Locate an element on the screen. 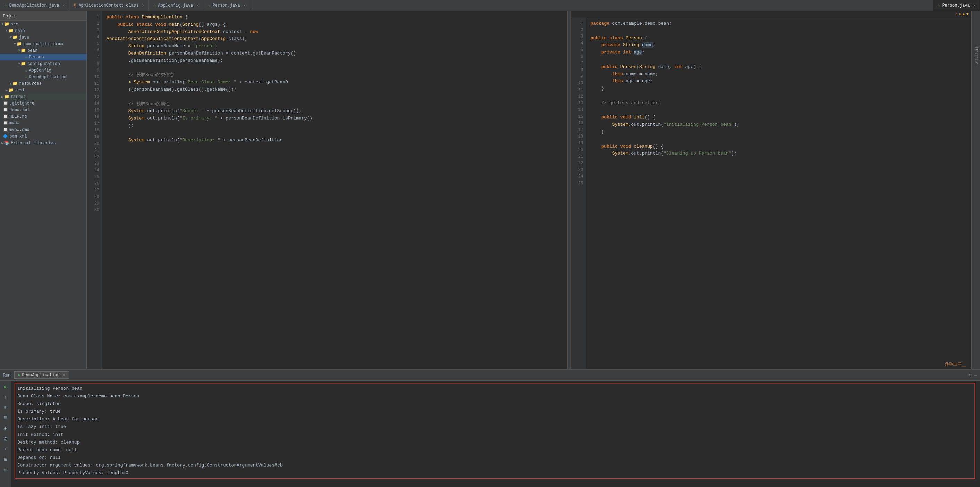 This screenshot has width=980, height=487. tab-app-config: ☕ AppConfig.java ✕ is located at coordinates (176, 5).